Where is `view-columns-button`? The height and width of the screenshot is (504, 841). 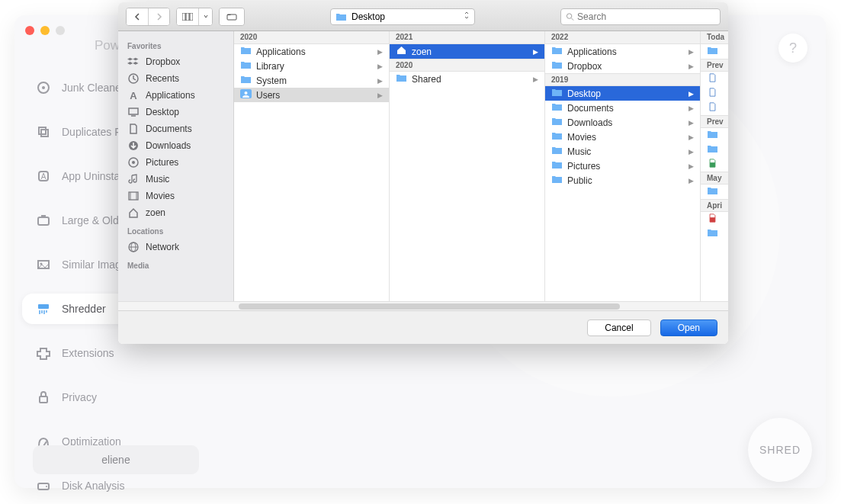
view-columns-button is located at coordinates (188, 17).